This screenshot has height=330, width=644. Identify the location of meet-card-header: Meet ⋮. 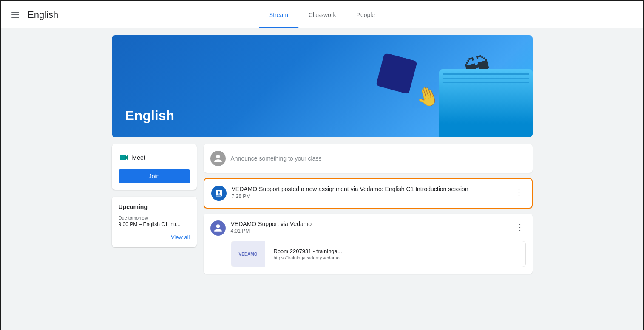
(154, 158).